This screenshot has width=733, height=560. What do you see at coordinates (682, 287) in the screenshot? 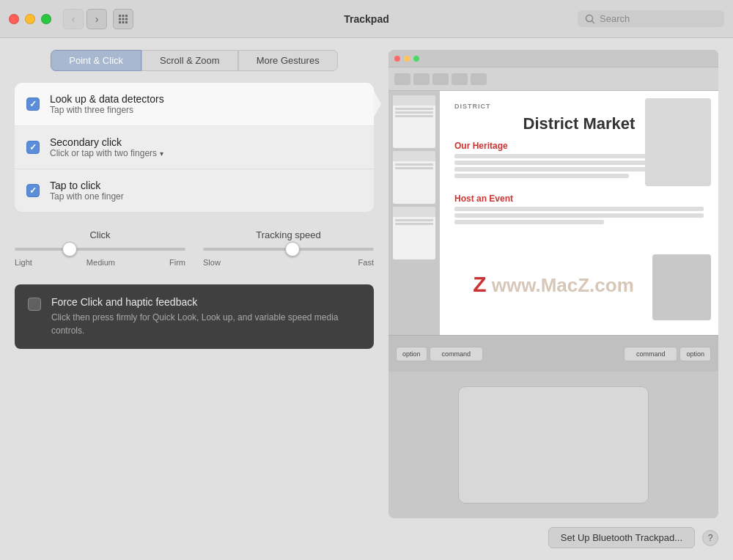
I see `doc-image2` at bounding box center [682, 287].